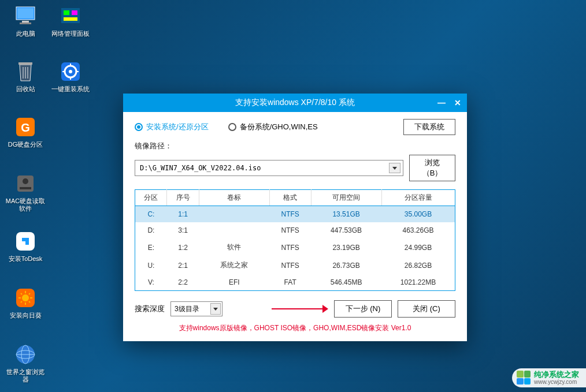 The height and width of the screenshot is (392, 586). I want to click on table-cell: EFI, so click(234, 283).